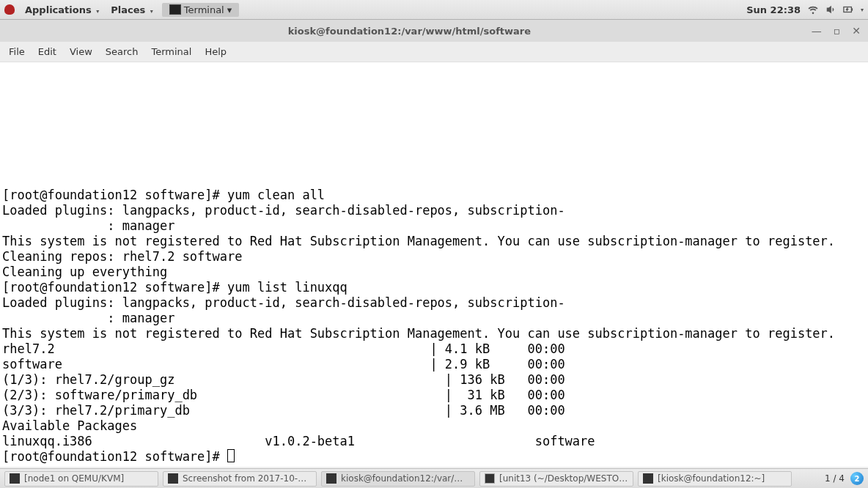  Describe the element at coordinates (434, 10) in the screenshot. I see `top-panel: Applications ▾ Places ▾ Terminal ▾ Sun 2…` at that location.